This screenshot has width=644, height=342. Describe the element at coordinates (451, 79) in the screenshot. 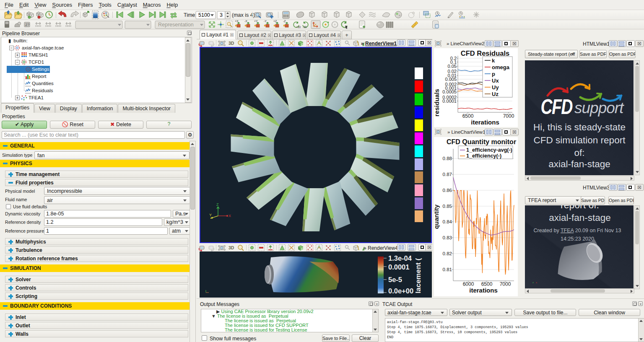

I see `svg-text: 0.005` at that location.